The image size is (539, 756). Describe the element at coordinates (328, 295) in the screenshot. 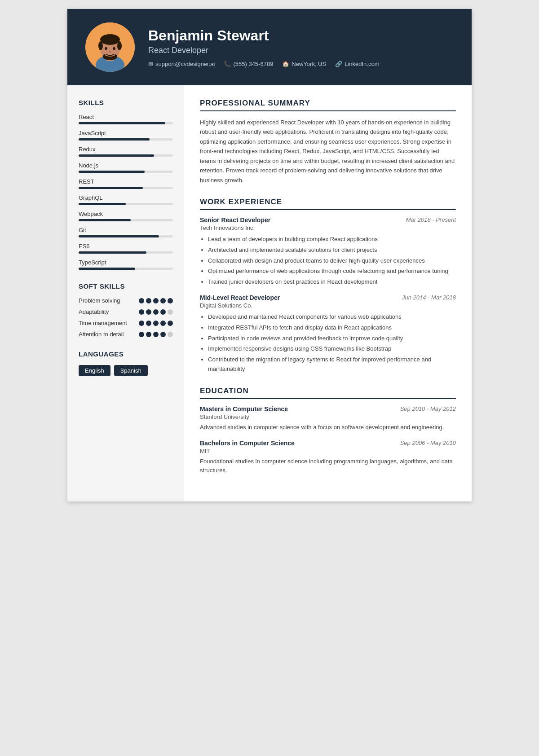

I see `jobs-list: Senior React Developer Mar 2018 - Presen…` at that location.